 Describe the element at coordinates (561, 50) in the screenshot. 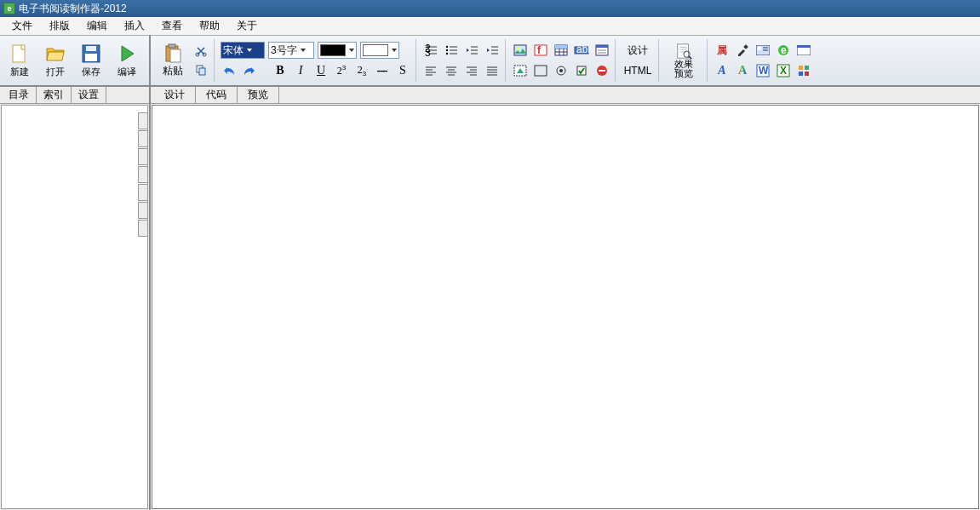

I see `insert-table-button` at that location.